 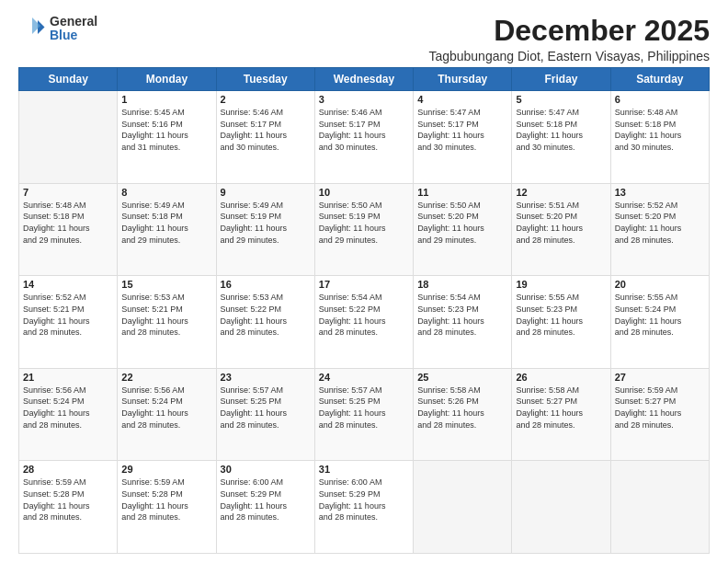 I want to click on table-row: 13Sunrise: 5:52 AM Sunset: 5:20 PM Dayli…, so click(x=660, y=230).